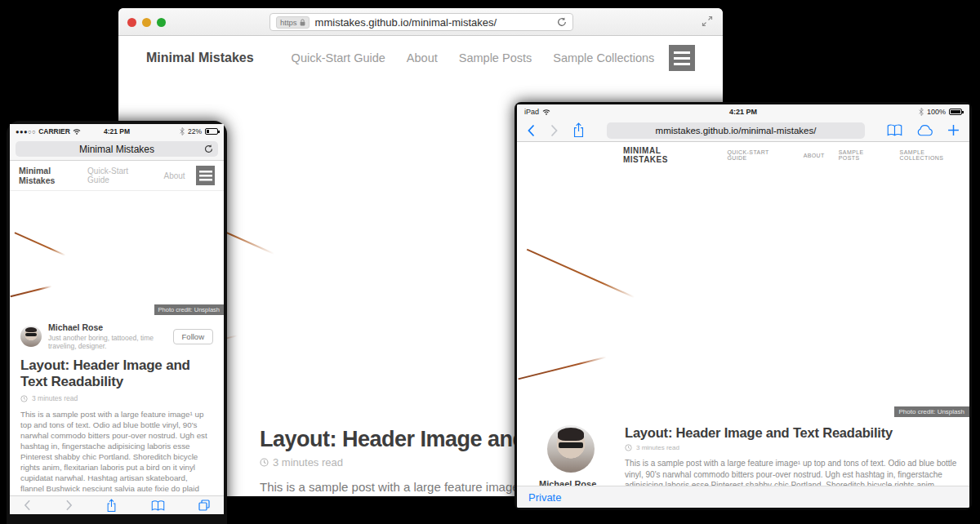 The image size is (980, 524). What do you see at coordinates (743, 496) in the screenshot?
I see `private-browsing-bar: Private` at bounding box center [743, 496].